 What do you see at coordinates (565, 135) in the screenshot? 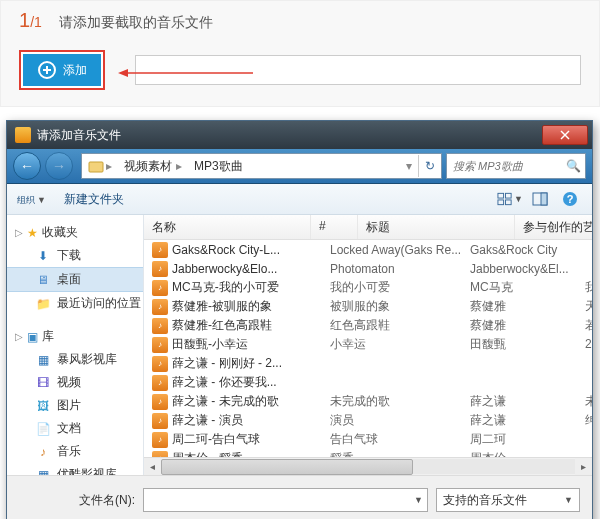
I see `close-icon` at bounding box center [565, 135].